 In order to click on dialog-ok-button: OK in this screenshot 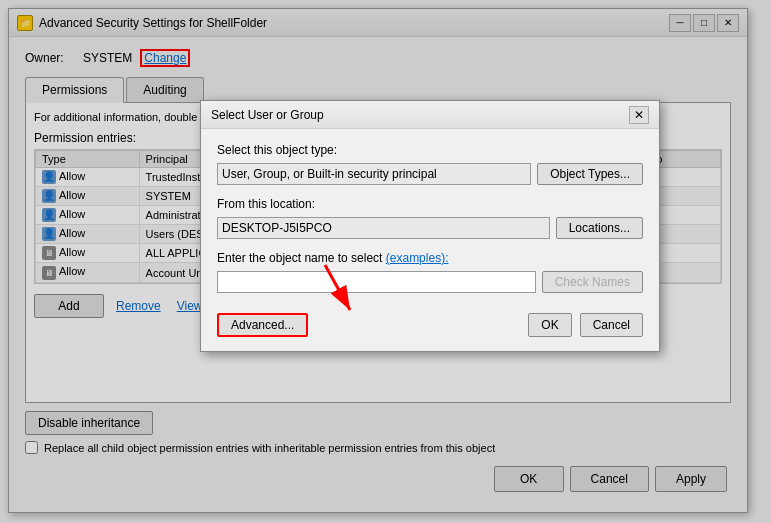, I will do `click(550, 325)`.